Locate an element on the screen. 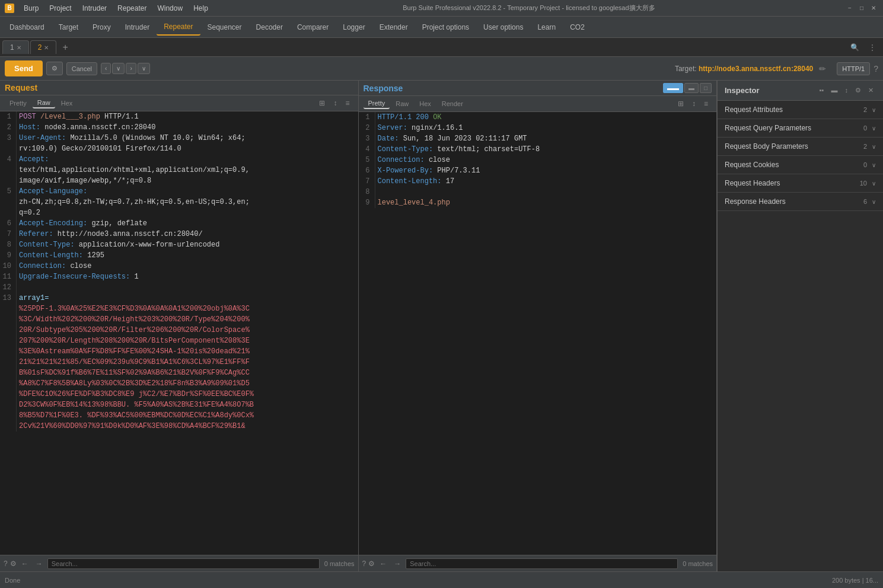  request-search-next-icon: → is located at coordinates (39, 564).